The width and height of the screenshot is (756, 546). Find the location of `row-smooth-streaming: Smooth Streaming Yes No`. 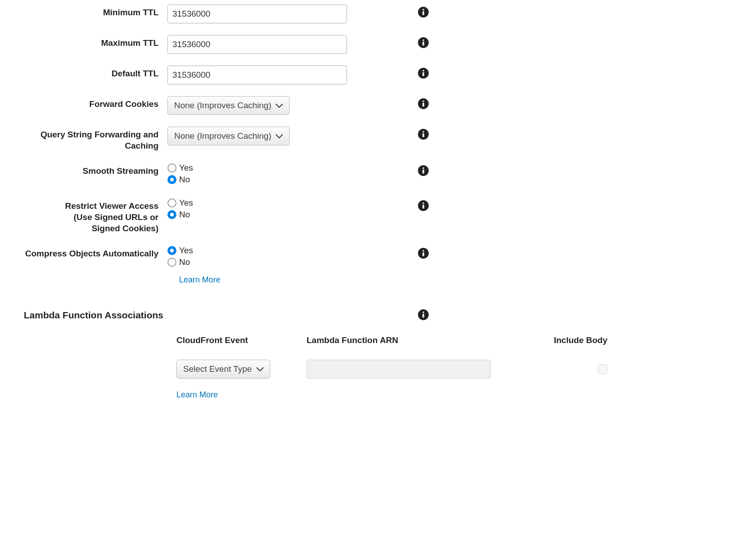

row-smooth-streaming: Smooth Streaming Yes No is located at coordinates (378, 175).